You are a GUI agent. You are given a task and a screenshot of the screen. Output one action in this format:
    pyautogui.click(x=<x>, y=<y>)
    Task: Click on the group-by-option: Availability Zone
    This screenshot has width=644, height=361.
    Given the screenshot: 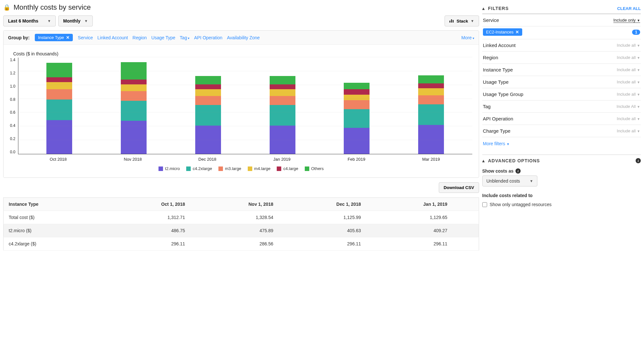 What is the action you would take?
    pyautogui.click(x=243, y=38)
    